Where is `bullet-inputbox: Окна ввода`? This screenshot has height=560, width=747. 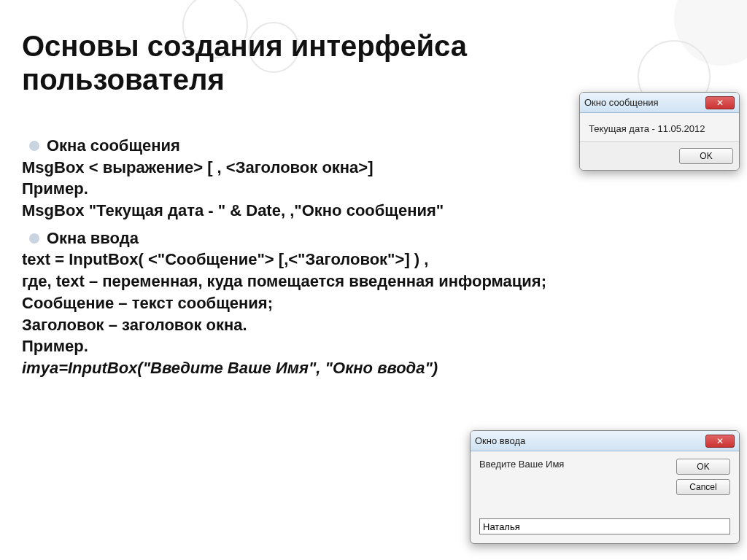
bullet-inputbox: Окна ввода is located at coordinates (381, 238).